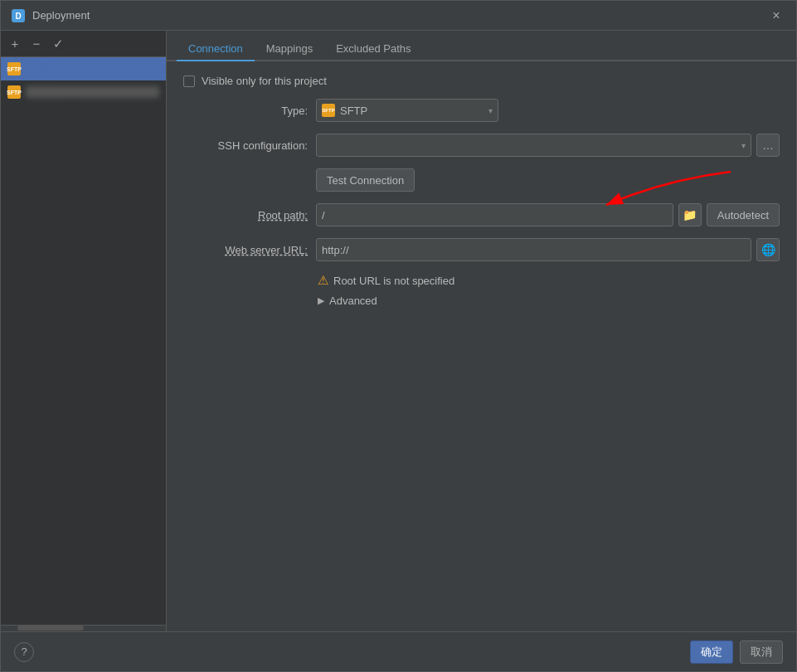 This screenshot has height=672, width=797. I want to click on type-row: Type: SFTP SFTP ▾, so click(481, 110).